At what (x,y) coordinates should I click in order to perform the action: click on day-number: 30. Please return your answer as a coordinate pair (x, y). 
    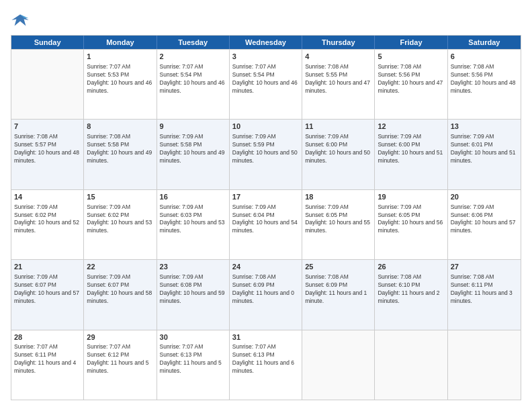
    Looking at the image, I should click on (193, 337).